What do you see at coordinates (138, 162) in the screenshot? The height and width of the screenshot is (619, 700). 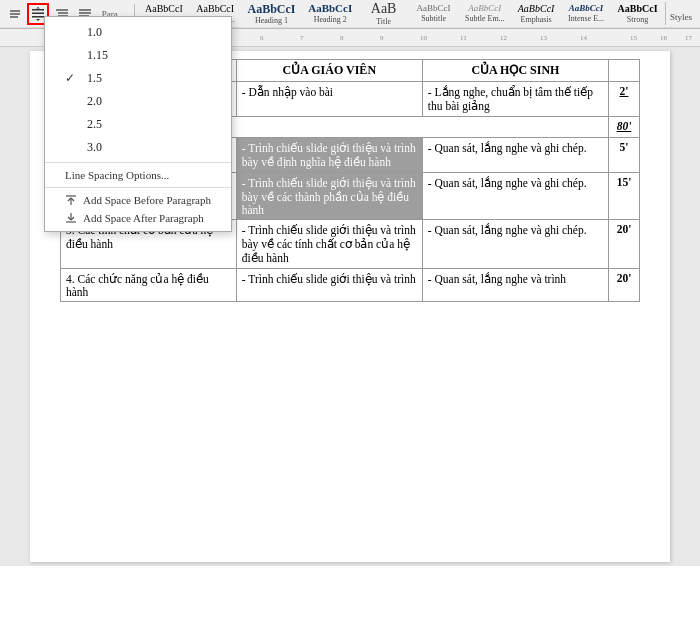 I see `dropdown-divider` at bounding box center [138, 162].